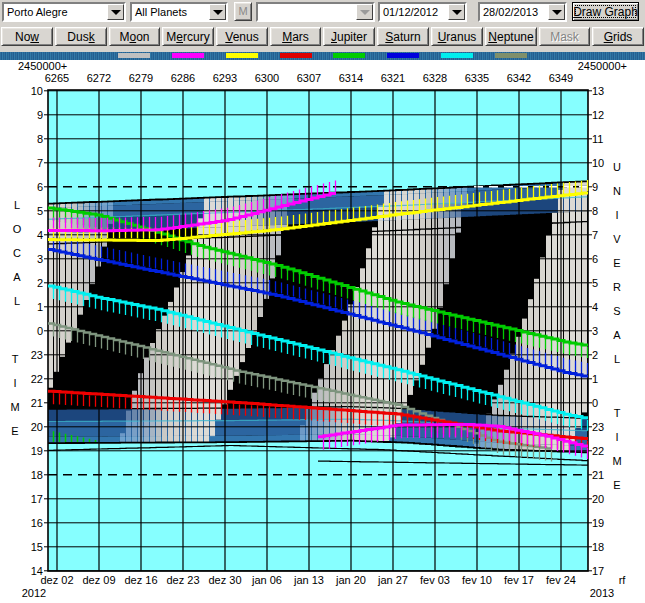 The width and height of the screenshot is (645, 603). What do you see at coordinates (225, 78) in the screenshot?
I see `svg-text: 6293` at bounding box center [225, 78].